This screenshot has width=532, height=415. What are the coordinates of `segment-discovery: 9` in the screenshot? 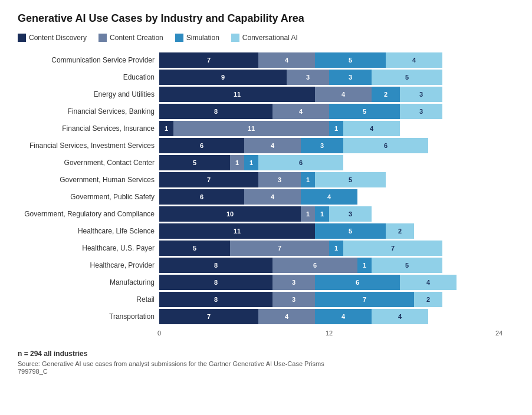 It's located at (223, 77).